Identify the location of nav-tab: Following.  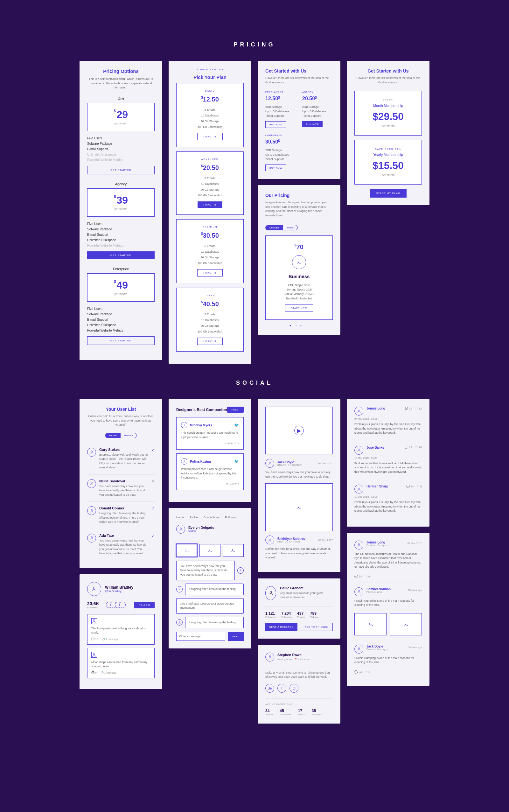
(231, 517).